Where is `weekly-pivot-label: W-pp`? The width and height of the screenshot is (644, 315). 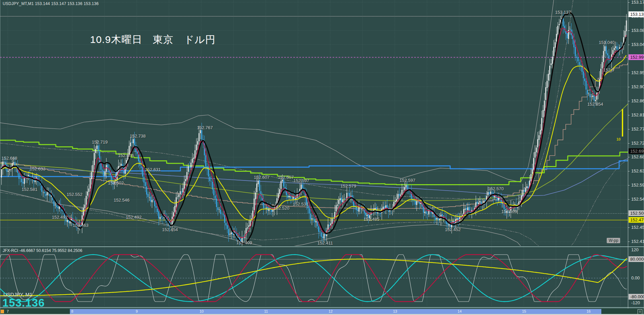
weekly-pivot-label: W-pp is located at coordinates (613, 241).